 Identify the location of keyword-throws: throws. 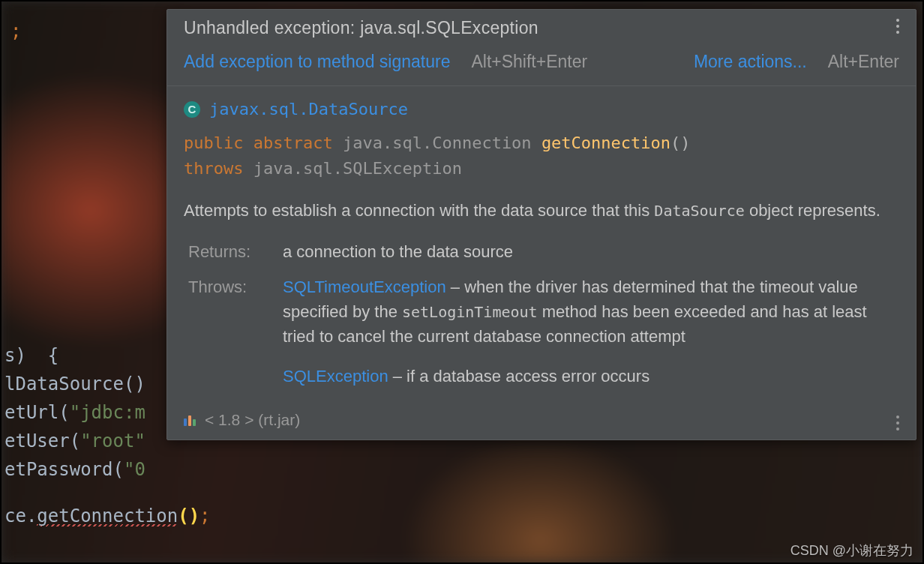
(213, 168).